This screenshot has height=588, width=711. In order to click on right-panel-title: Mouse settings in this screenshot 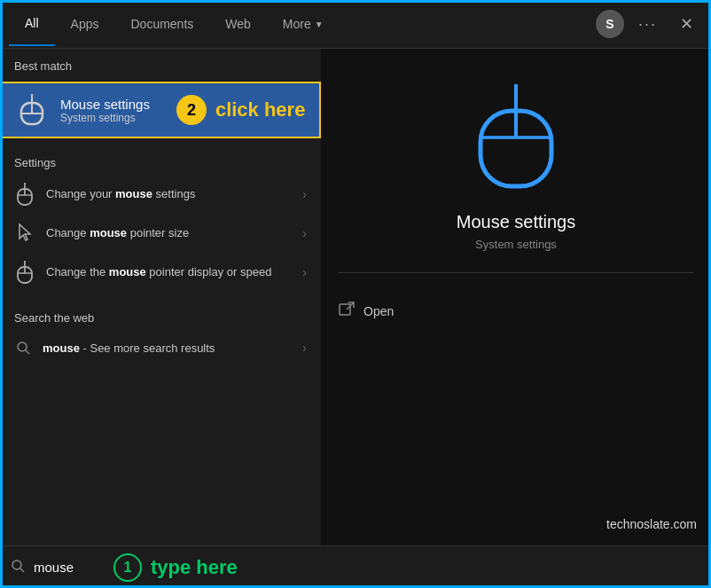, I will do `click(516, 222)`.